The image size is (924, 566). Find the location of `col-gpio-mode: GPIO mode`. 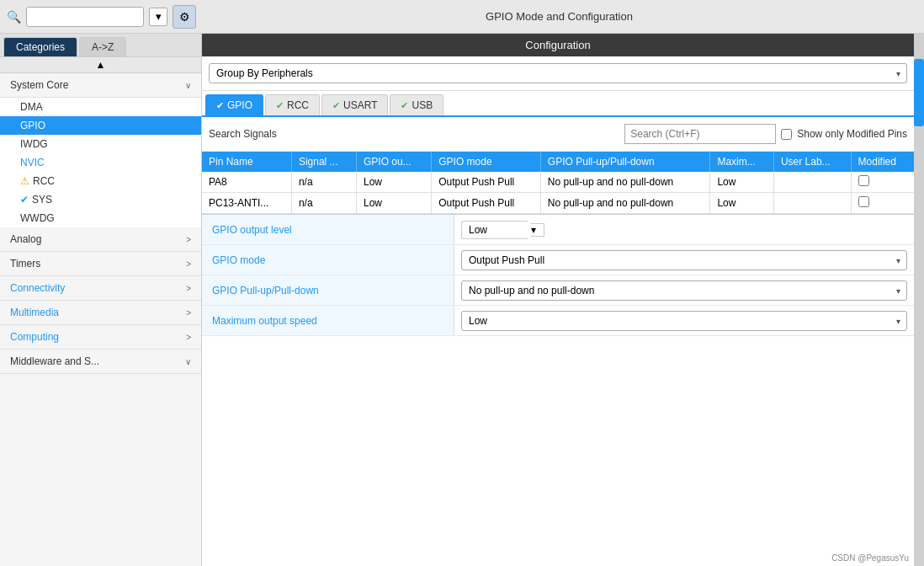

col-gpio-mode: GPIO mode is located at coordinates (486, 162).